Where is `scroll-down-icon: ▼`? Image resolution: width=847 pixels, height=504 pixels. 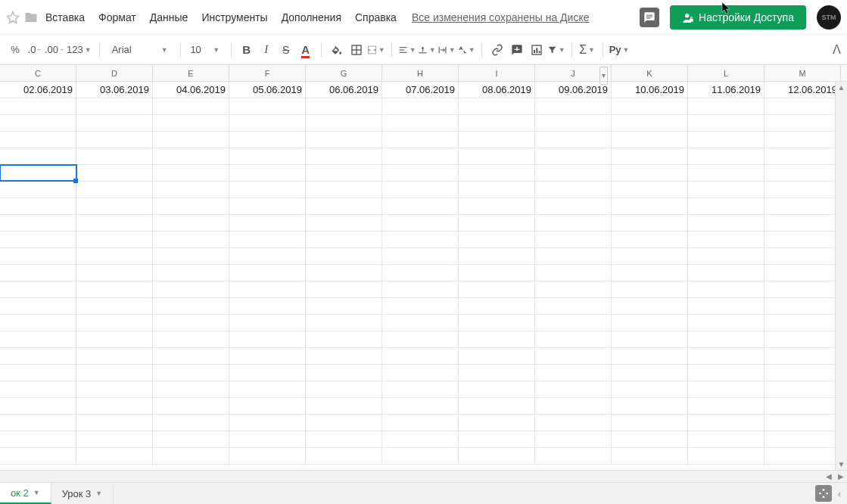
scroll-down-icon: ▼ is located at coordinates (842, 465).